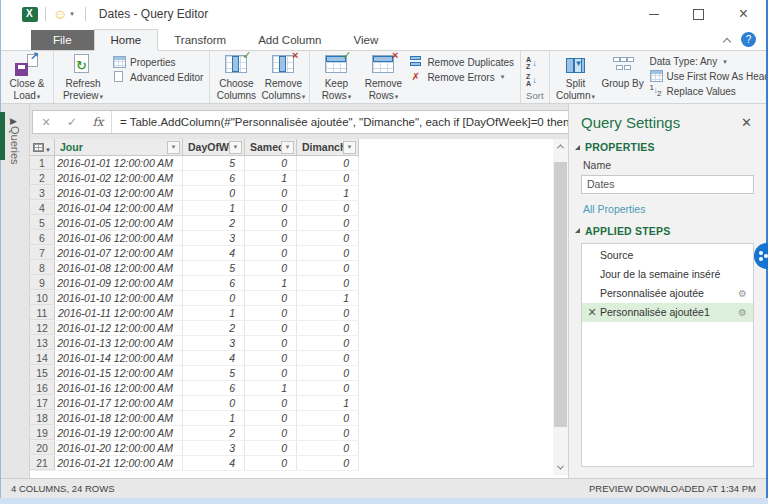  What do you see at coordinates (668, 184) in the screenshot?
I see `query-name-input` at bounding box center [668, 184].